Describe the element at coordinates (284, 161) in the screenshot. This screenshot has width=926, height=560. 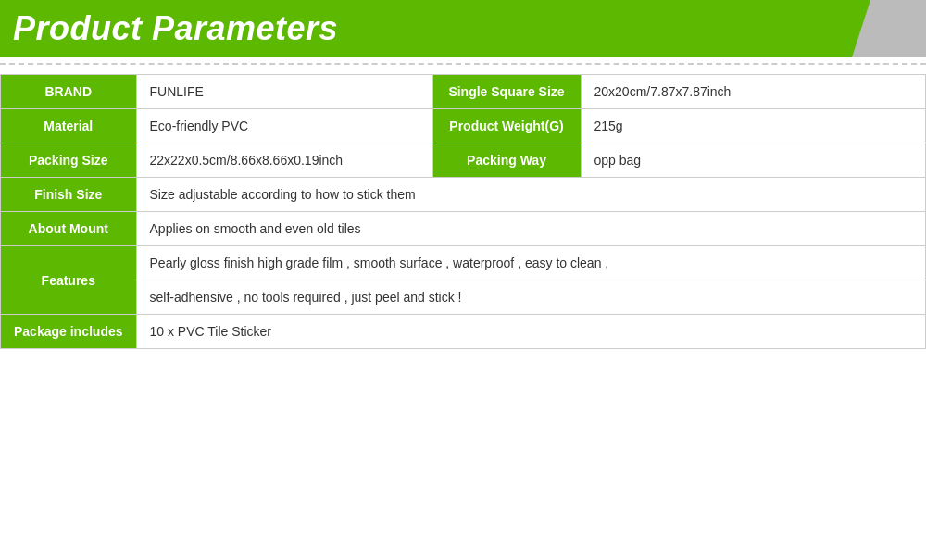
I see `packing-size-value: 22x22x0.5cm/8.66x8.66x0.19inch` at that location.